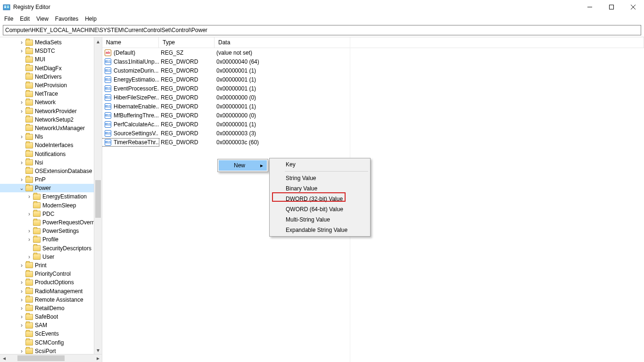 The width and height of the screenshot is (644, 362). What do you see at coordinates (42, 19) in the screenshot?
I see `menu-view: View` at bounding box center [42, 19].